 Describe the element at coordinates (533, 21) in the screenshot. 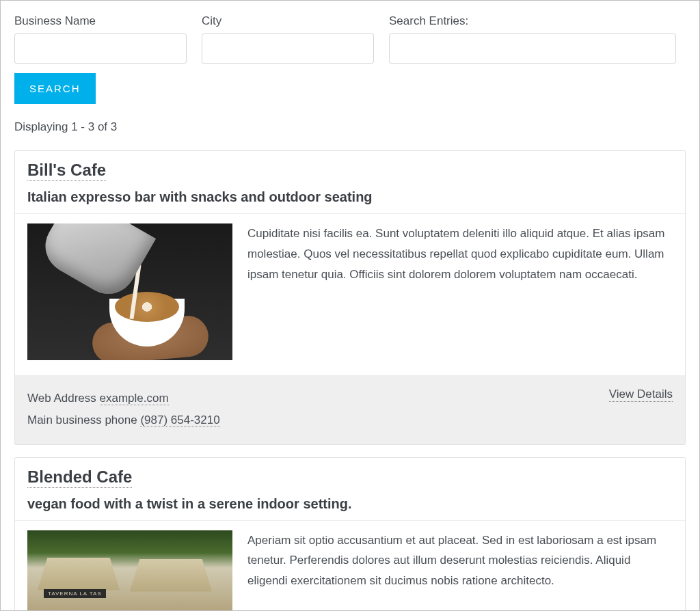

I see `label-search-entries: Search Entries:` at that location.